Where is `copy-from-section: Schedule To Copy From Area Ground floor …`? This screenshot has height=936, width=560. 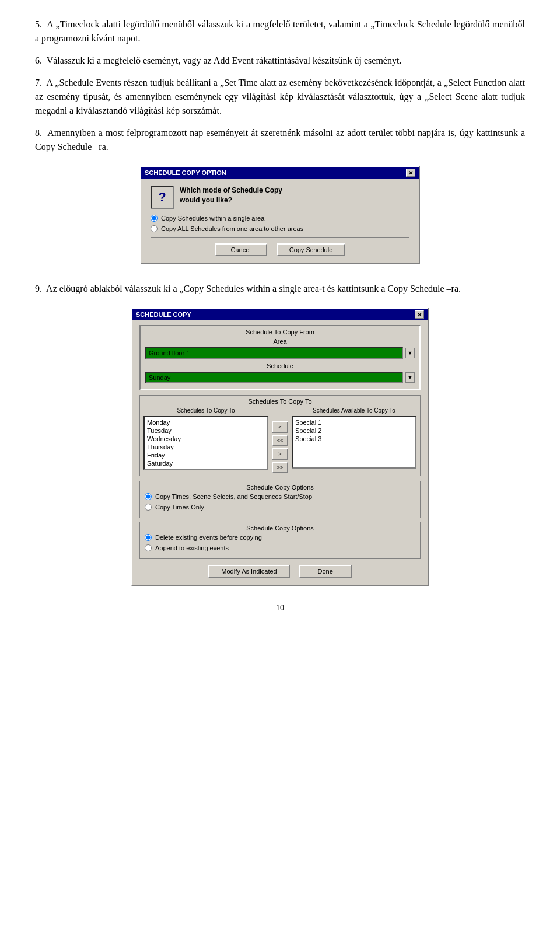
copy-from-section: Schedule To Copy From Area Ground floor … is located at coordinates (280, 358).